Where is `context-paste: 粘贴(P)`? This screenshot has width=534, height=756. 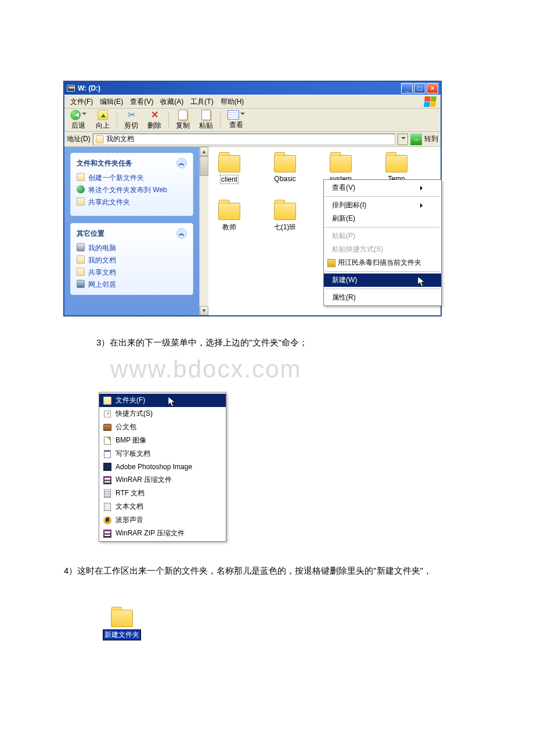 context-paste: 粘贴(P) is located at coordinates (383, 236).